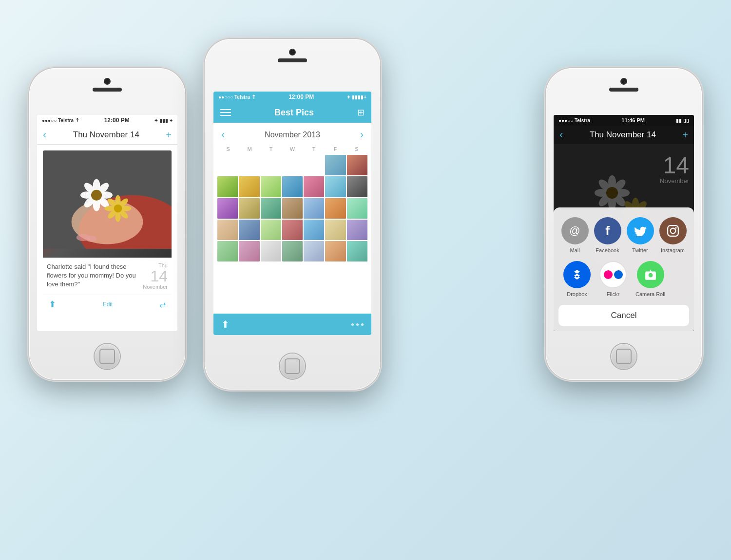 This screenshot has width=731, height=560. I want to click on carrier-right: ●●●○○ Telstra, so click(574, 121).